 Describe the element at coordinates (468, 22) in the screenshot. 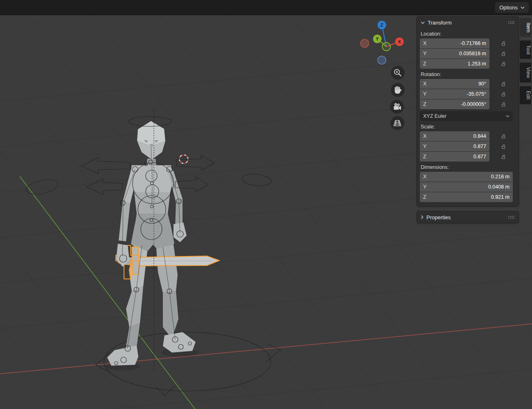

I see `transform-panel-header: Transform` at that location.